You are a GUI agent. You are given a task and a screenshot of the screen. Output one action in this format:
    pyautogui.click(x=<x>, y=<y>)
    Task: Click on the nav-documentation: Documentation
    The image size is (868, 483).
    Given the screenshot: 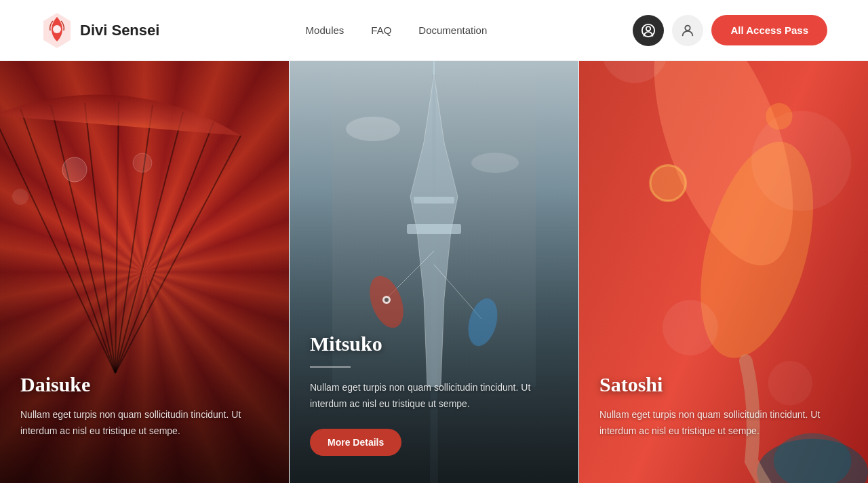 What is the action you would take?
    pyautogui.click(x=453, y=30)
    